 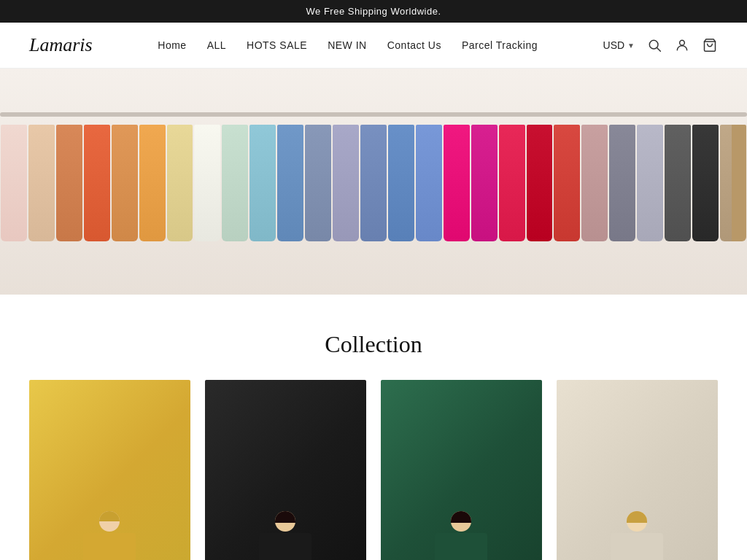 What do you see at coordinates (277, 45) in the screenshot?
I see `nav-hots-sale: HOTS SALE` at bounding box center [277, 45].